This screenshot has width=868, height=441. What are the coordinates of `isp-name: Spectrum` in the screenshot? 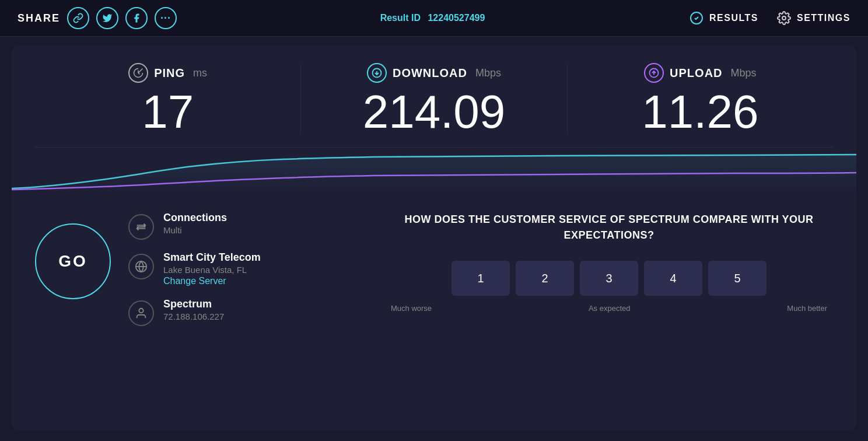 It's located at (194, 304).